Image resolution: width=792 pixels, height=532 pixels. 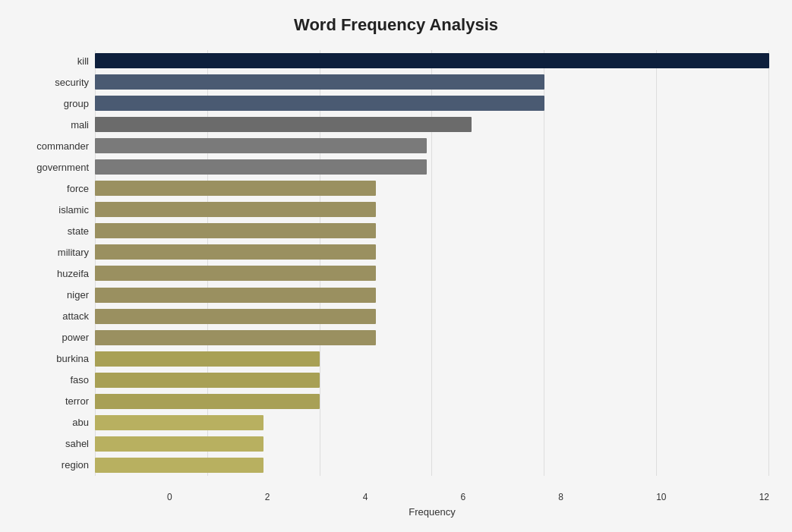 What do you see at coordinates (73, 252) in the screenshot?
I see `y-label: military` at bounding box center [73, 252].